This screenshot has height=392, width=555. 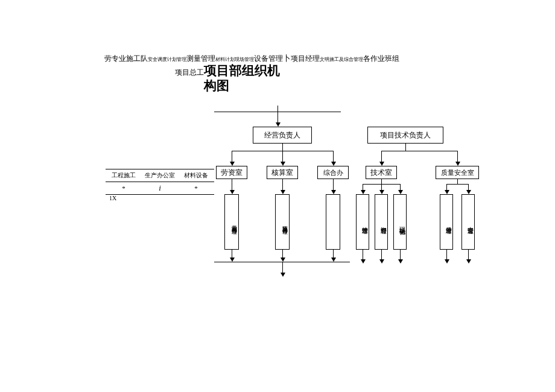 I want to click on l1l-c3, so click(x=333, y=157).